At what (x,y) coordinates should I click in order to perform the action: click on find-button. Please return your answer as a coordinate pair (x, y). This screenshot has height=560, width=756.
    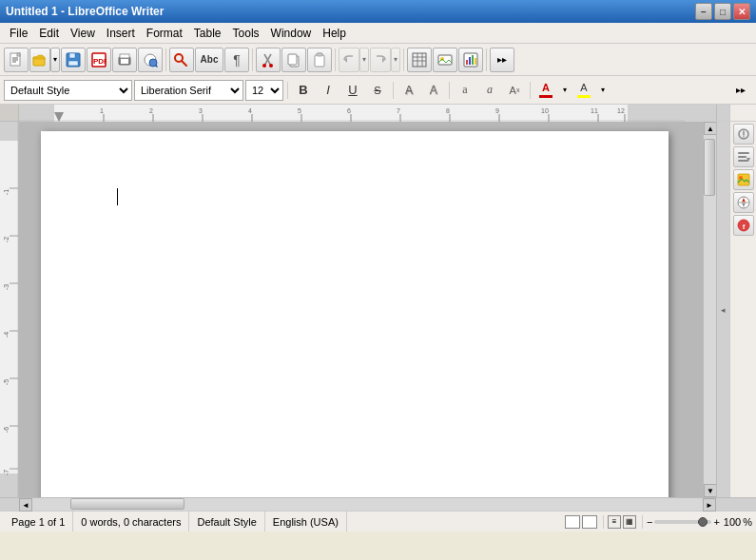
    Looking at the image, I should click on (182, 60).